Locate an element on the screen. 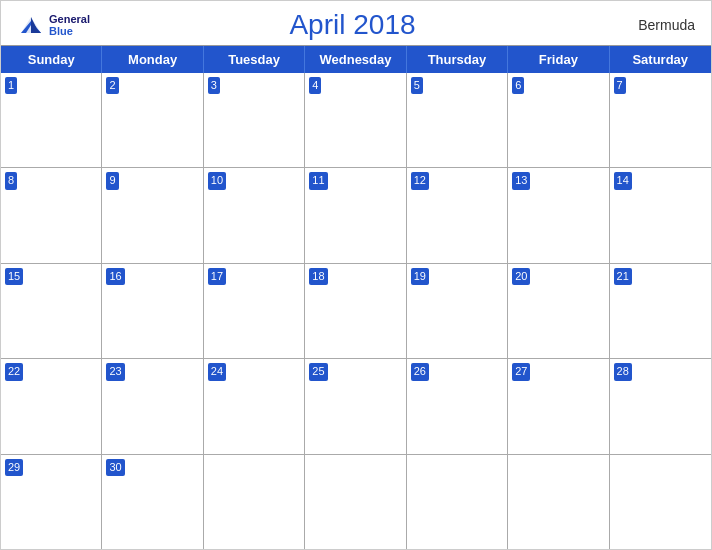 This screenshot has width=712, height=550. day-cell-10: 10 is located at coordinates (254, 215).